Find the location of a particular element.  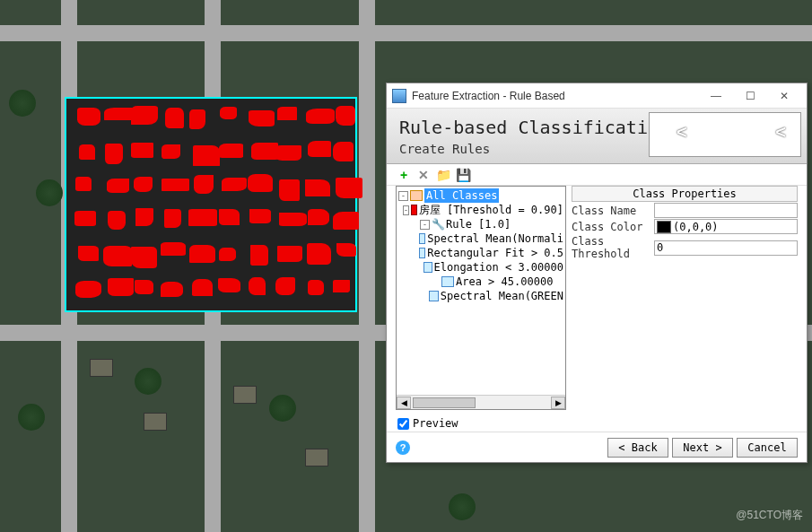

tree-root: - All Classes is located at coordinates (481, 196).